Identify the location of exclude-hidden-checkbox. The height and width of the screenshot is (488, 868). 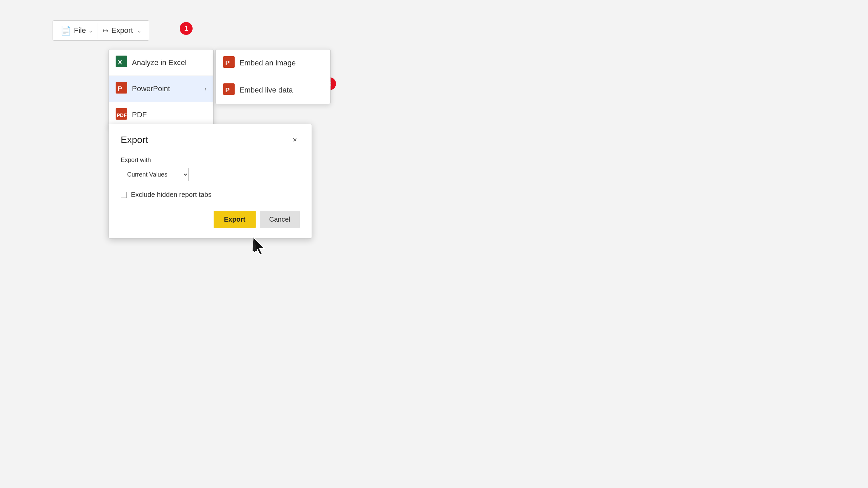
(124, 195).